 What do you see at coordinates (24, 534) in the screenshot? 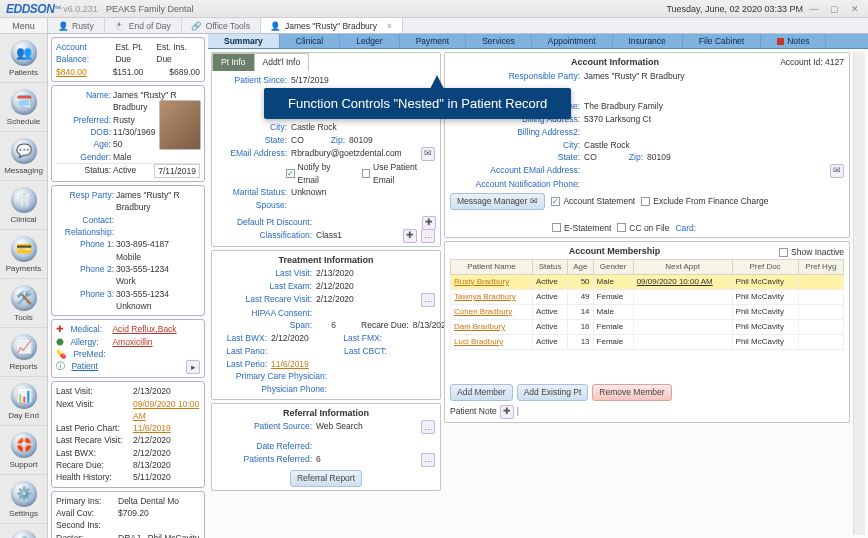
I see `lock-icon: 🔒` at bounding box center [24, 534].